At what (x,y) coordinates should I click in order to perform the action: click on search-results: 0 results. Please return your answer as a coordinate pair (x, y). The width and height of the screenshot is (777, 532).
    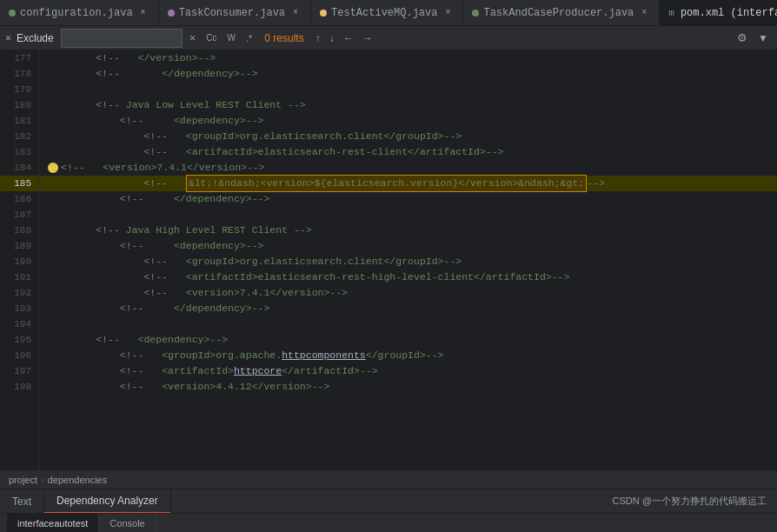
    Looking at the image, I should click on (283, 38).